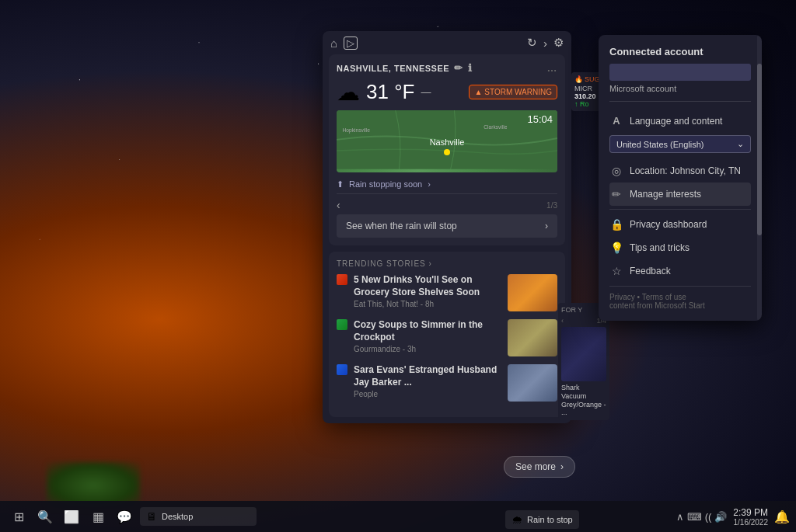 The width and height of the screenshot is (796, 532). I want to click on story-1-time: 8h, so click(429, 304).